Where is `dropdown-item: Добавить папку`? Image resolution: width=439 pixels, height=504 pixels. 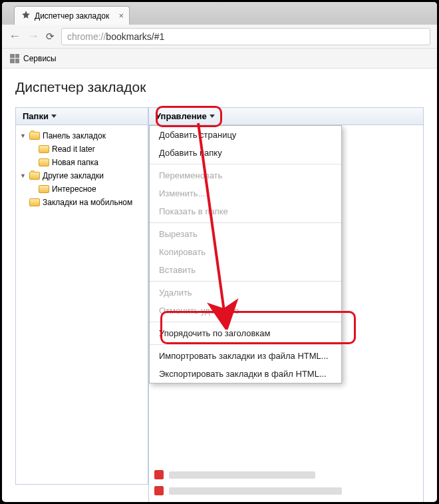
dropdown-item: Добавить папку is located at coordinates (245, 153).